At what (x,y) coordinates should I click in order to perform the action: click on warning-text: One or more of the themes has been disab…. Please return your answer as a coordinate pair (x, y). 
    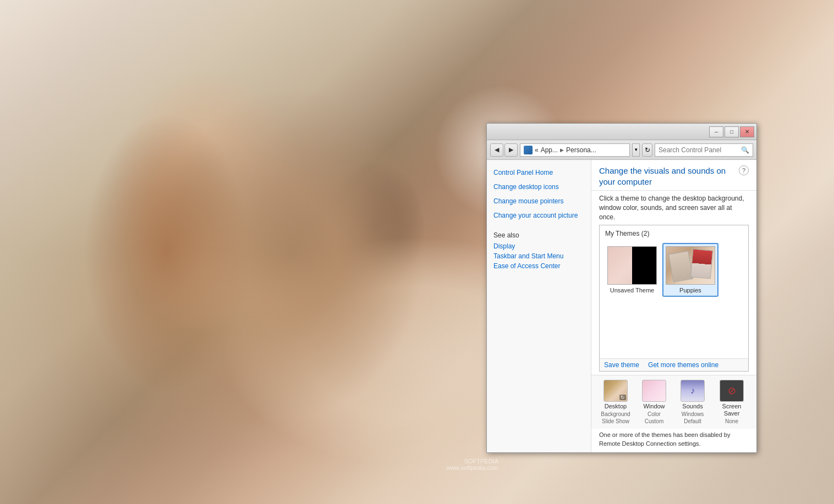
    Looking at the image, I should click on (674, 441).